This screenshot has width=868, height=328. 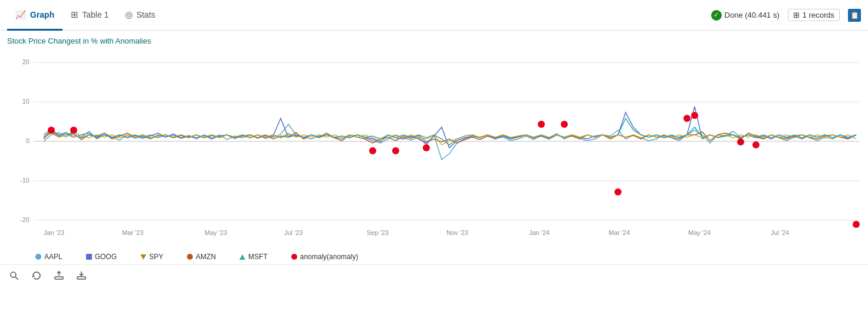 I want to click on legend-spy: SPY, so click(x=152, y=257).